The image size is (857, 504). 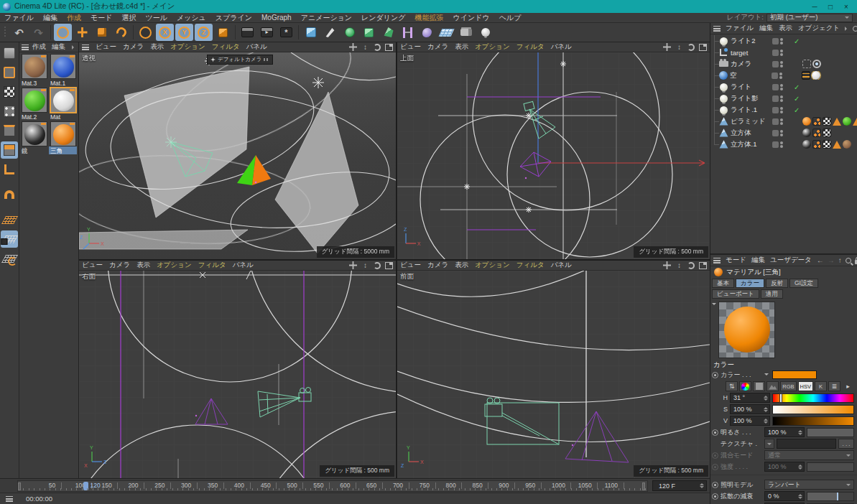 I want to click on value-row: V100 %, so click(x=784, y=421).